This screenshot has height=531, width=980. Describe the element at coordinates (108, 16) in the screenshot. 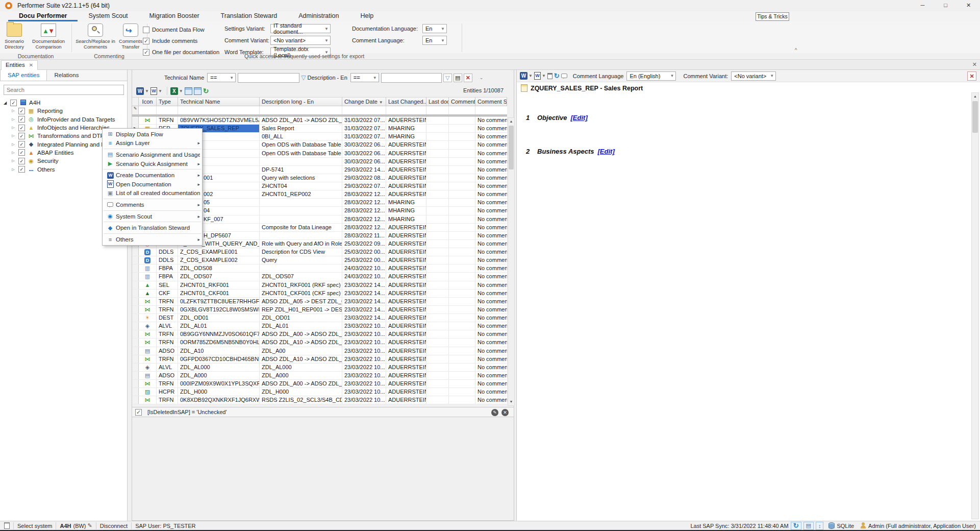

I see `menu-tab-system-scout: System Scout` at that location.